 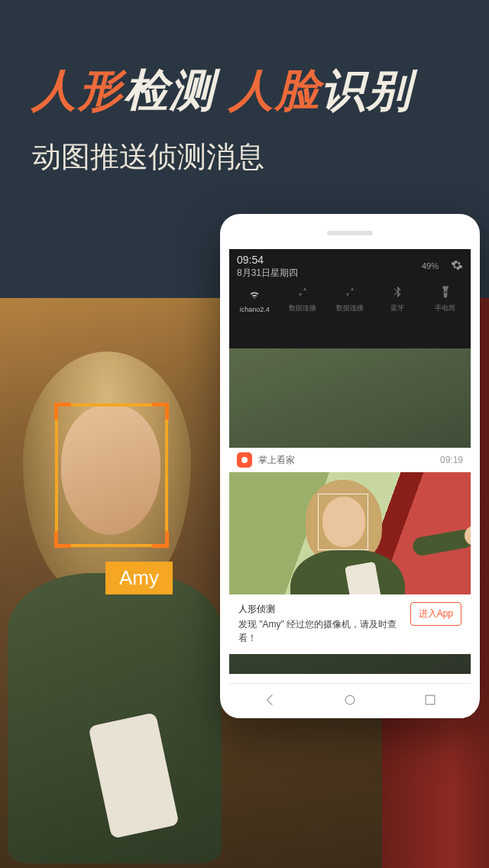 I want to click on wifi-icon, so click(x=254, y=295).